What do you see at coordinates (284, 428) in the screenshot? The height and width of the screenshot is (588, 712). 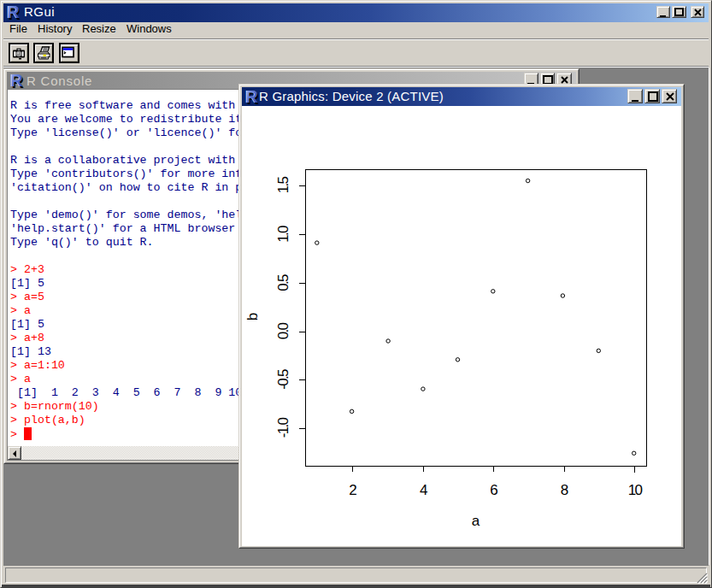 I see `svg-text: -1.0` at bounding box center [284, 428].